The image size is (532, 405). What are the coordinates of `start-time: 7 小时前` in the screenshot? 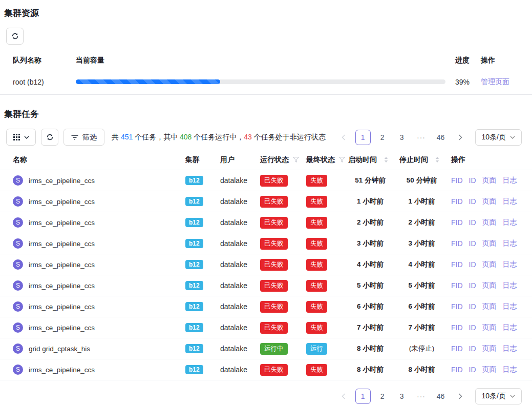 It's located at (374, 328).